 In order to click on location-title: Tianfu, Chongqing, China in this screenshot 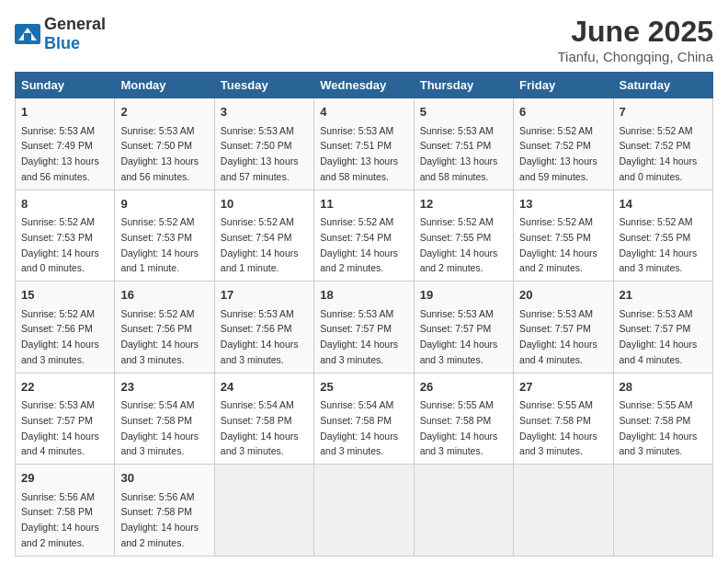, I will do `click(635, 57)`.